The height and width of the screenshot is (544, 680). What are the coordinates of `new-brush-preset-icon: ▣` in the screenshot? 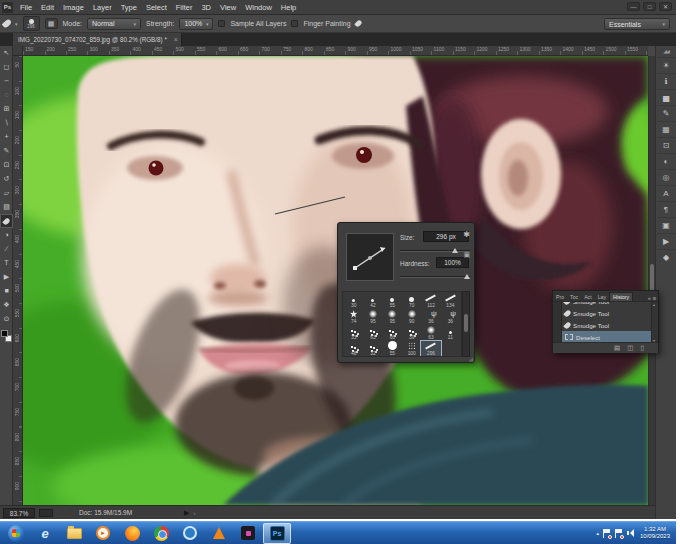 It's located at (466, 255).